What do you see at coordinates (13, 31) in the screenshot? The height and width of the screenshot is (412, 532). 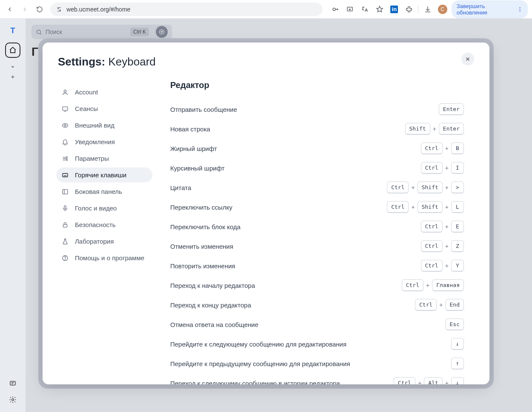 I see `workspace-icon: T` at bounding box center [13, 31].